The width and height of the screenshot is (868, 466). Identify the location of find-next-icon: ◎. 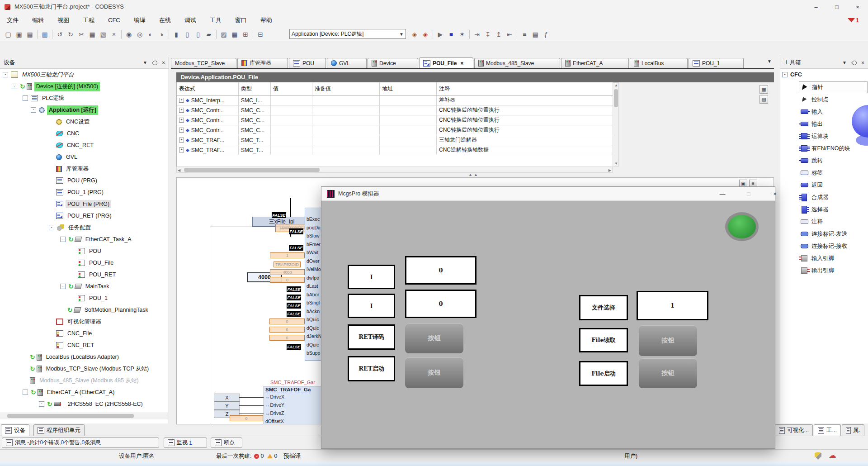
(140, 34).